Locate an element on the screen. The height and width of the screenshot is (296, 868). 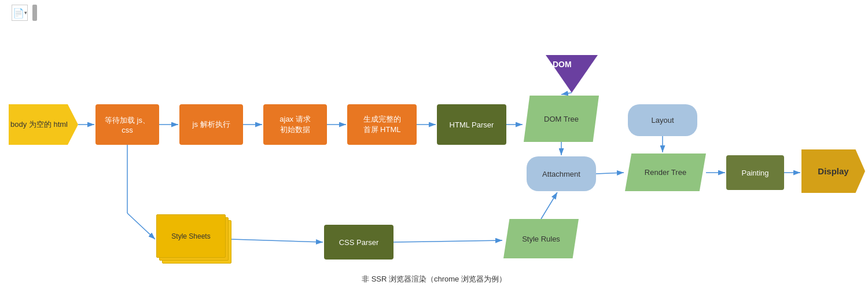
ajax-req-node: ajax 请求 初始数据 is located at coordinates (295, 125).